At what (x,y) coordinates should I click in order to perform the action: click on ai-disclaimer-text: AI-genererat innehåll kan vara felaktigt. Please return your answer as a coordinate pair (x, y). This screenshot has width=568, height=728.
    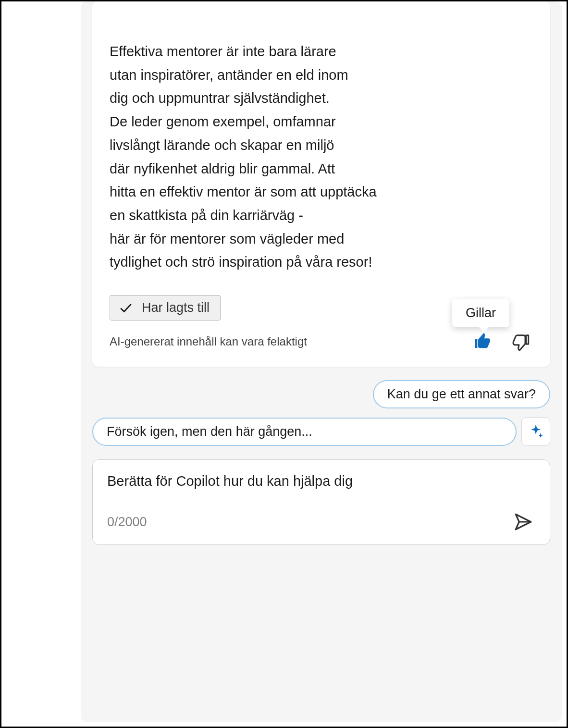
    Looking at the image, I should click on (209, 342).